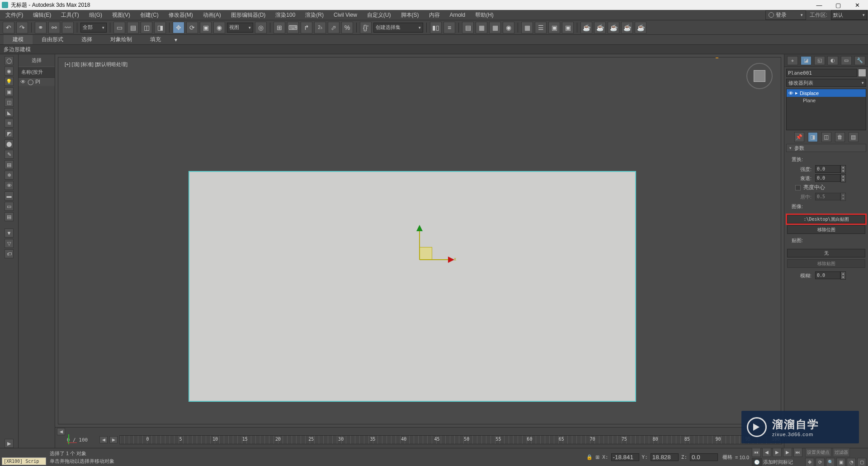 The width and height of the screenshot is (868, 466). I want to click on panel-create-tab: +, so click(793, 61).